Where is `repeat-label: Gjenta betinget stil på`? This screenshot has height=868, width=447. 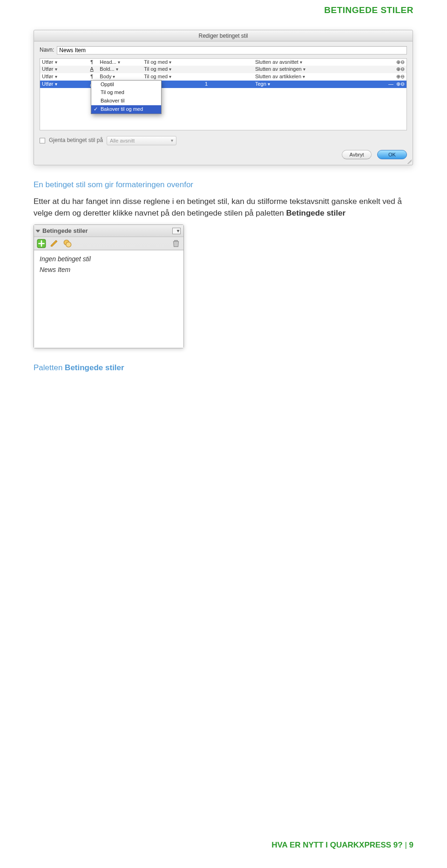 repeat-label: Gjenta betinget stil på is located at coordinates (76, 141).